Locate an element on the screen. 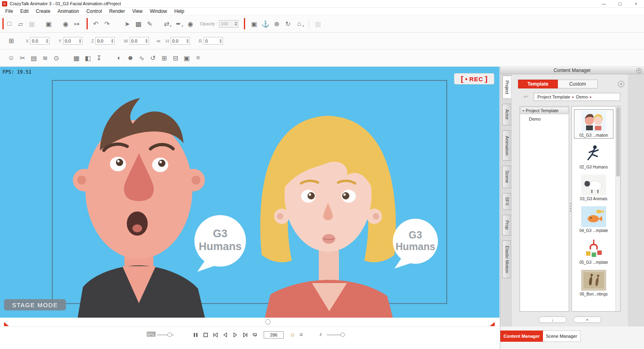 This screenshot has width=644, height=349. tab-custom: Custom is located at coordinates (578, 84).